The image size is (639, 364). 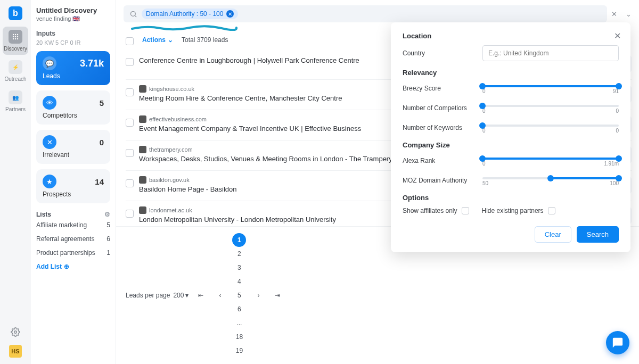 What do you see at coordinates (15, 101) in the screenshot?
I see `rail-partners: 👥 Partners` at bounding box center [15, 101].